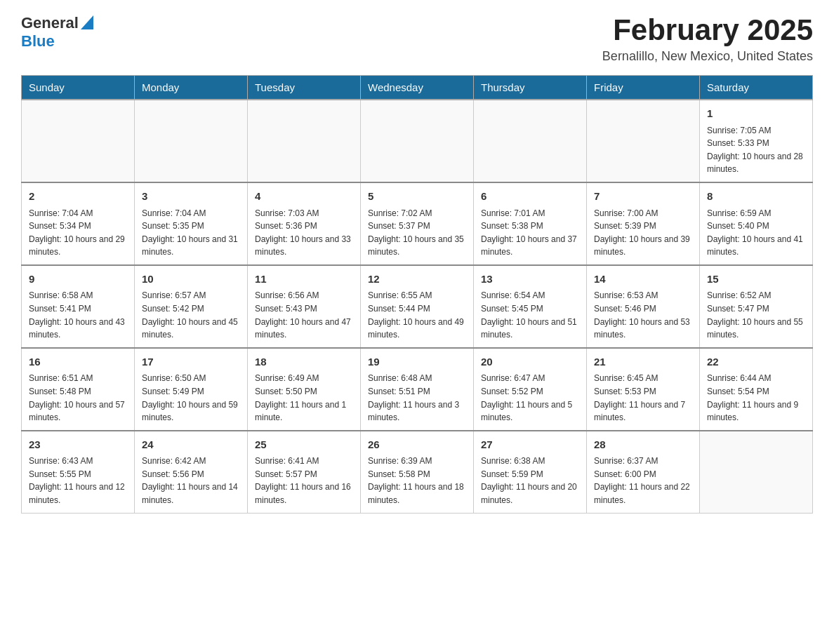 The image size is (834, 644). Describe the element at coordinates (305, 224) in the screenshot. I see `calendar-cell: 4Sunrise: 7:03 AM Sunset: 5:36 PM Daylig…` at that location.